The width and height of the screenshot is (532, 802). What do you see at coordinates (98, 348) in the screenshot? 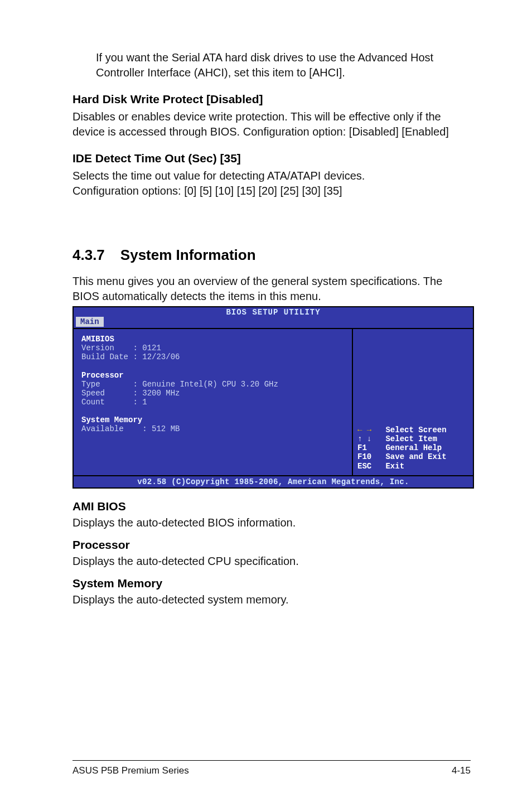
I see `bios-version-label: Version` at bounding box center [98, 348].